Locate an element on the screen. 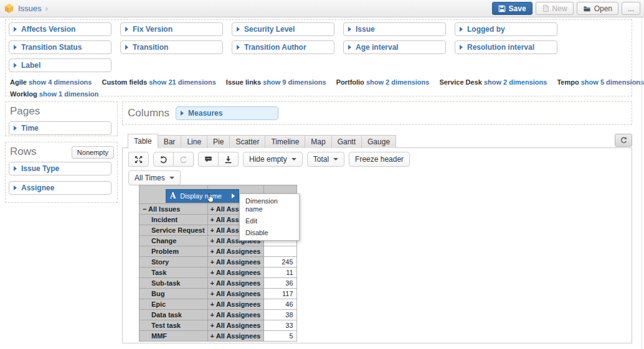 The width and height of the screenshot is (644, 349). dimension-group-worklog: Worklog show 1 dimension is located at coordinates (54, 94).